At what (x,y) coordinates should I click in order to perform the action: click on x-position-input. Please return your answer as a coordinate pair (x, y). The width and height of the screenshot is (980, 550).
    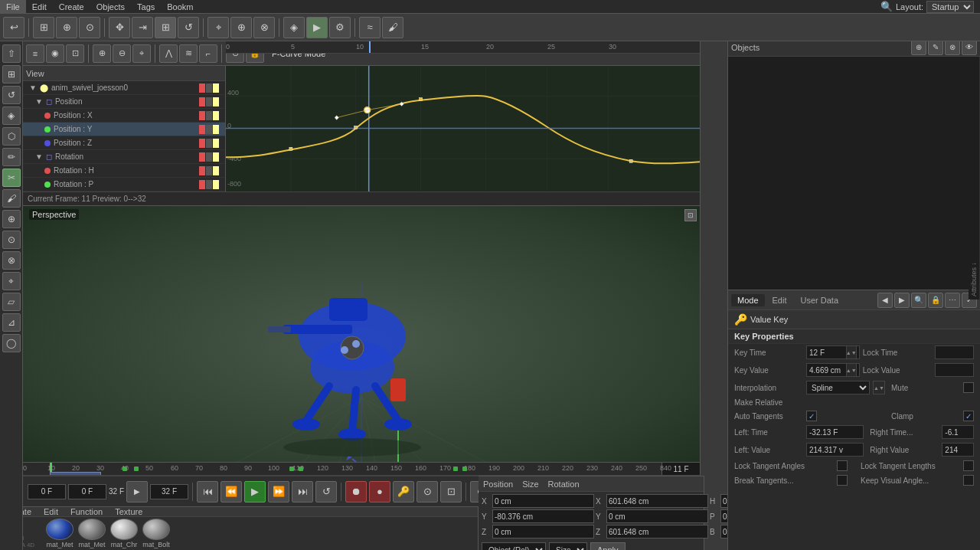
    Looking at the image, I should click on (544, 501).